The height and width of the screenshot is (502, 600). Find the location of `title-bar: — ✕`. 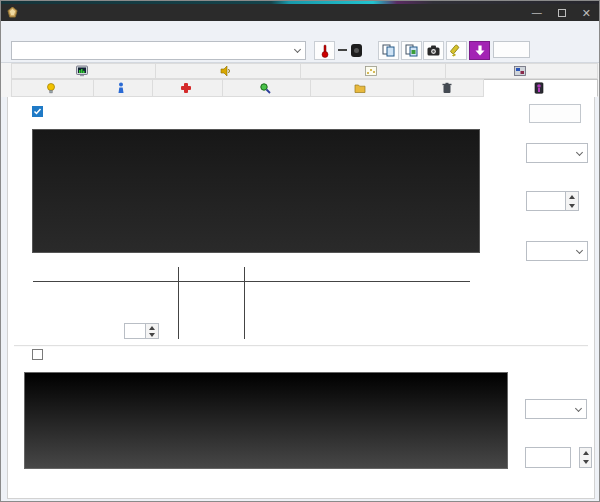

title-bar: — ✕ is located at coordinates (300, 12).